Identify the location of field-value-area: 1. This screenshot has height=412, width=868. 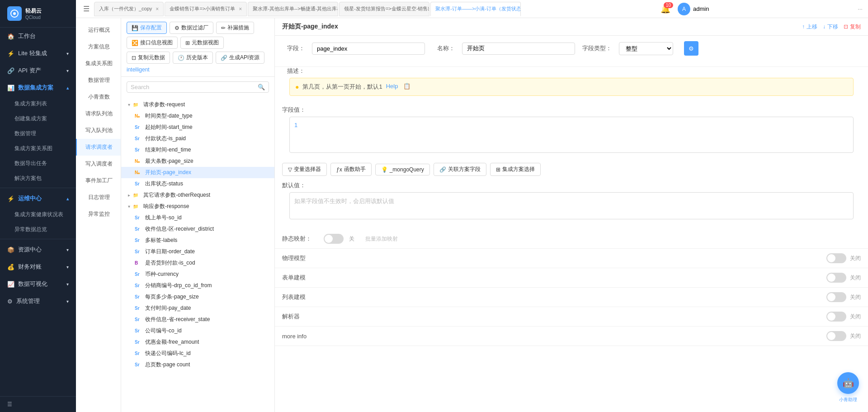
(571, 135).